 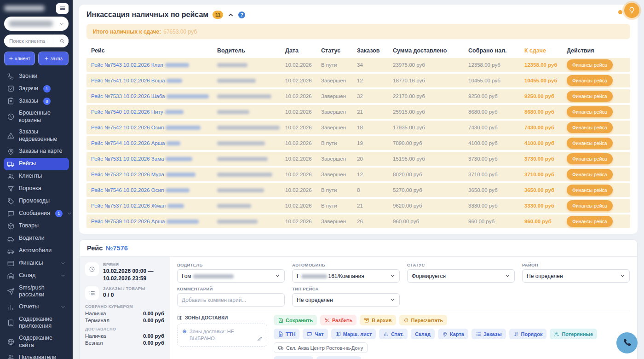 I want to click on status-value: Формируется, so click(x=429, y=276).